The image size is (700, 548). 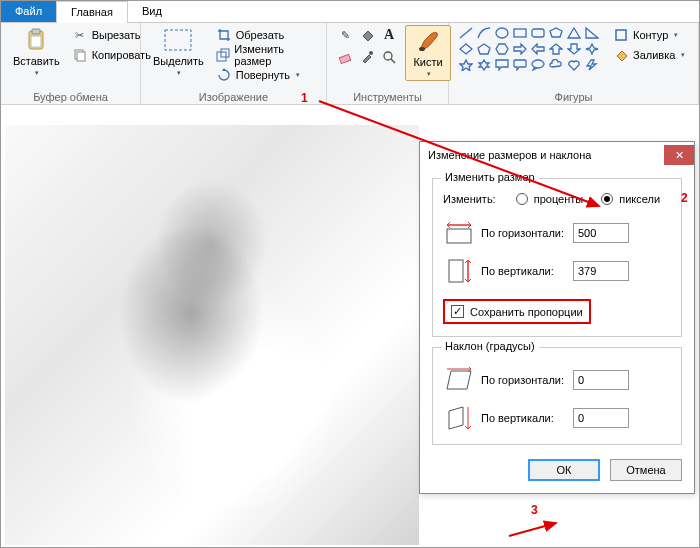 I want to click on magnifier-icon, so click(x=389, y=57).